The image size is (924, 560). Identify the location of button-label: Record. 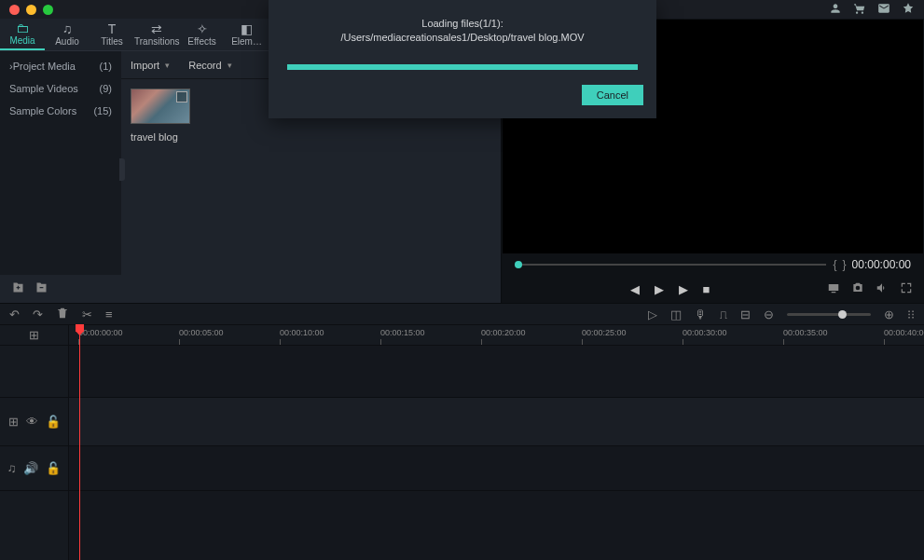
(205, 65).